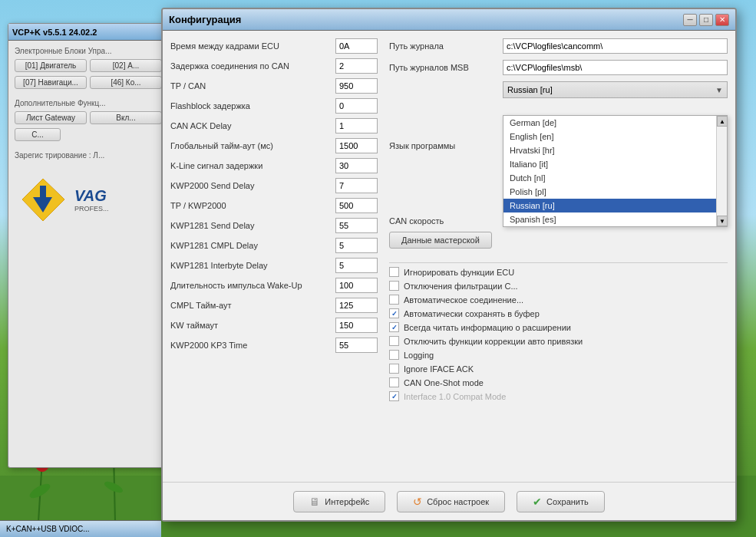  Describe the element at coordinates (471, 314) in the screenshot. I see `checkbox-label: Автоматически сохранять в буфер` at that location.